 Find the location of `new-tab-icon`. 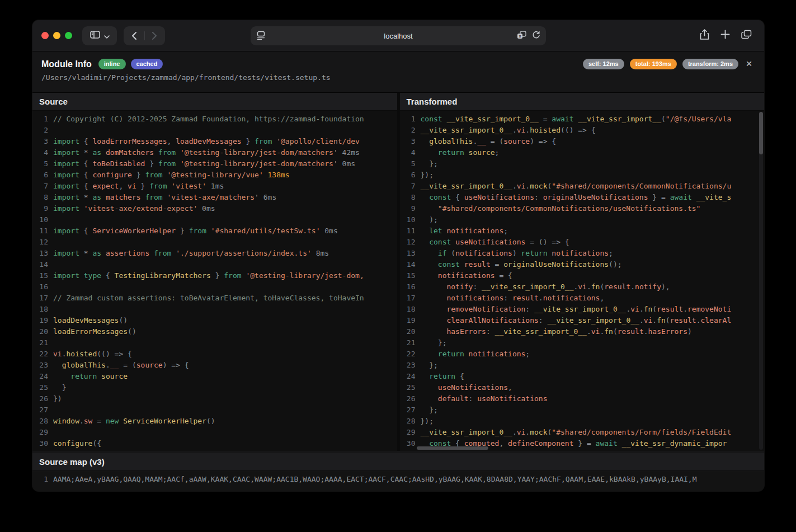

new-tab-icon is located at coordinates (725, 36).